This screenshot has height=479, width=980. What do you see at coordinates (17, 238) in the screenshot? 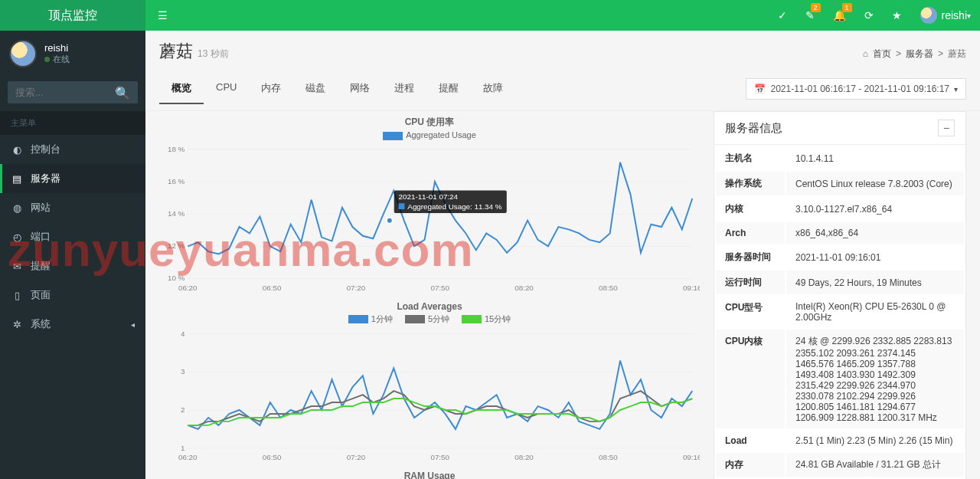
I see `menu-icon: ◴` at bounding box center [17, 238].